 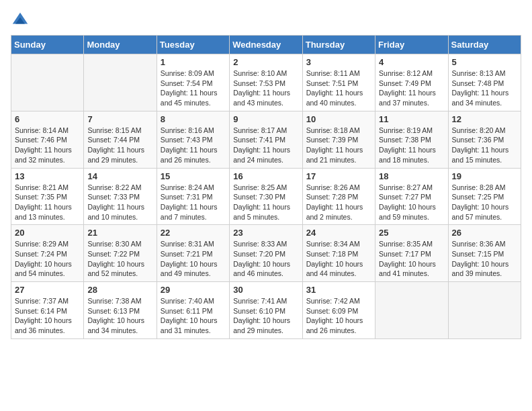 What do you see at coordinates (266, 83) in the screenshot?
I see `calendar-cell: 2Sunrise: 8:10 AMSunset: 7:53 PMDaylight…` at bounding box center [266, 83].